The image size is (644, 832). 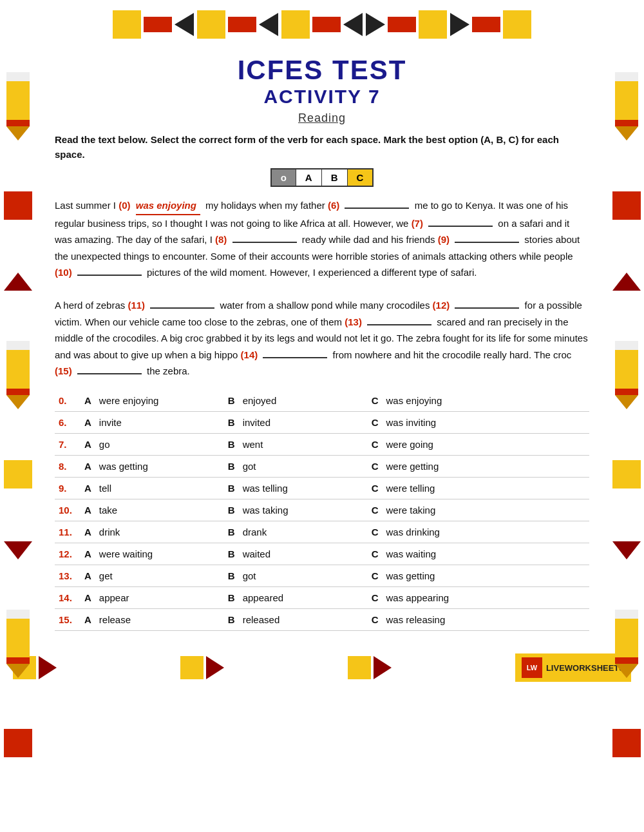 I want to click on col-a-answer: get, so click(x=160, y=576).